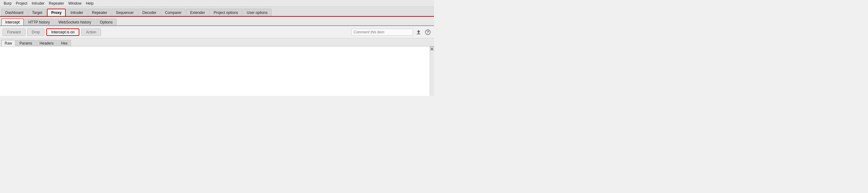 The height and width of the screenshot is (193, 868). What do you see at coordinates (91, 32) in the screenshot?
I see `action-button: Action` at bounding box center [91, 32].